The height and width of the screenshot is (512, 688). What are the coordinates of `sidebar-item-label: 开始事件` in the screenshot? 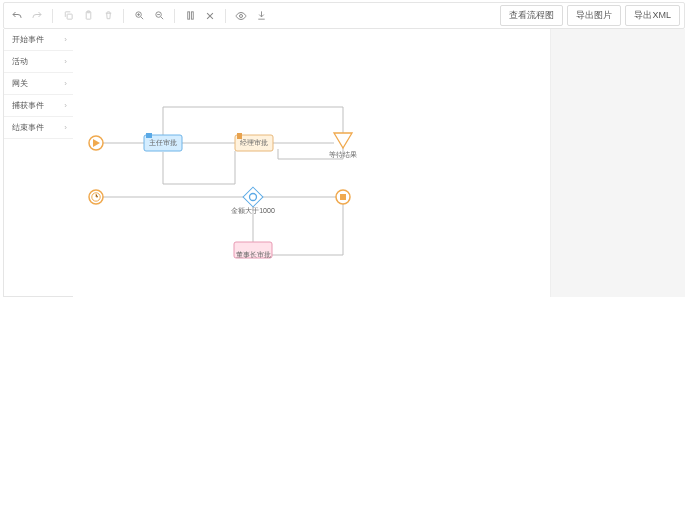 It's located at (28, 40).